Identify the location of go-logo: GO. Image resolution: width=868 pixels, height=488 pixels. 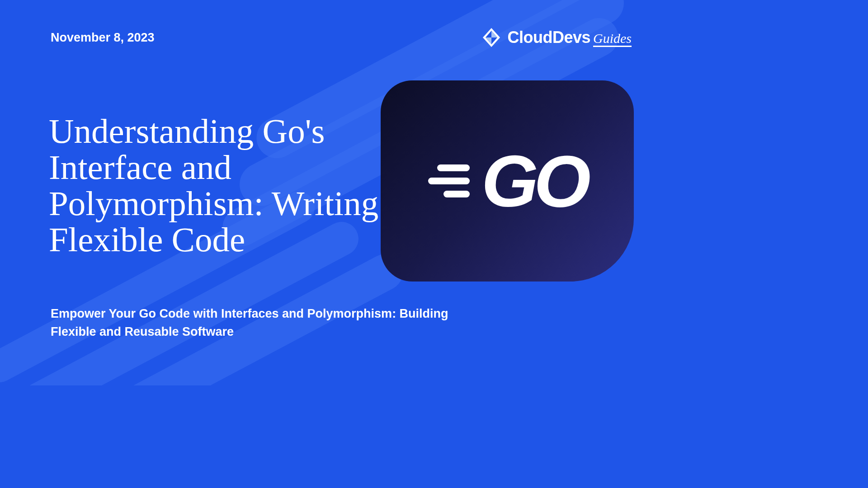
(507, 181).